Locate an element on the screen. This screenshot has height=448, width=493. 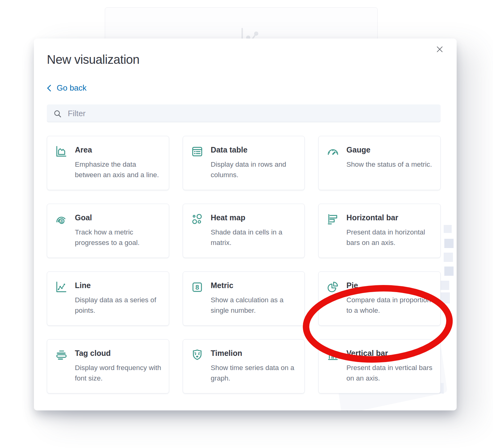
card-title: Area is located at coordinates (118, 150).